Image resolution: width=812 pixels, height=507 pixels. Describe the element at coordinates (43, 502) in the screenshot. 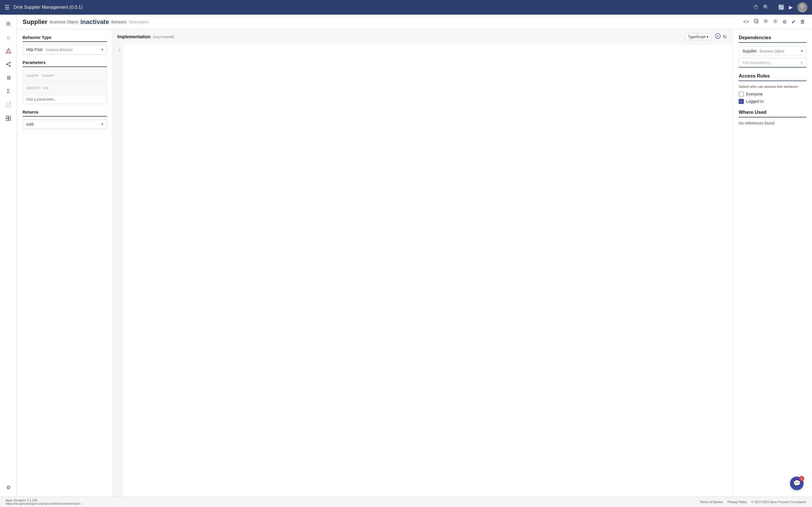

I see `footer-left: Apex Designer 2.1.158 https://sit.apexde…` at that location.